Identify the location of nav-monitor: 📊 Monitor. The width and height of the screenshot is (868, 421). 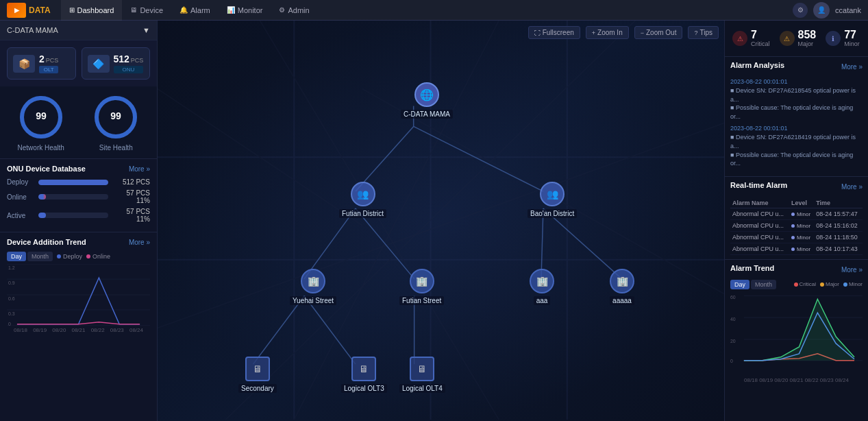
(245, 10).